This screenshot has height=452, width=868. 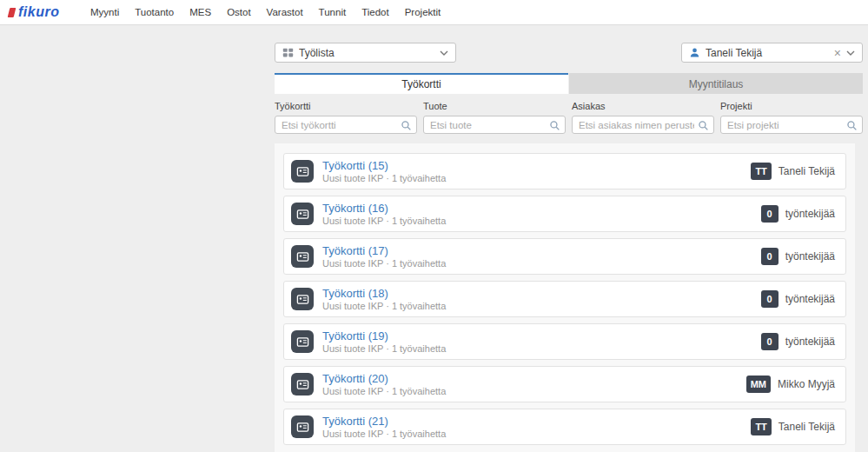 I want to click on user-filter-select: Taneli Tekijä ×, so click(x=772, y=52).